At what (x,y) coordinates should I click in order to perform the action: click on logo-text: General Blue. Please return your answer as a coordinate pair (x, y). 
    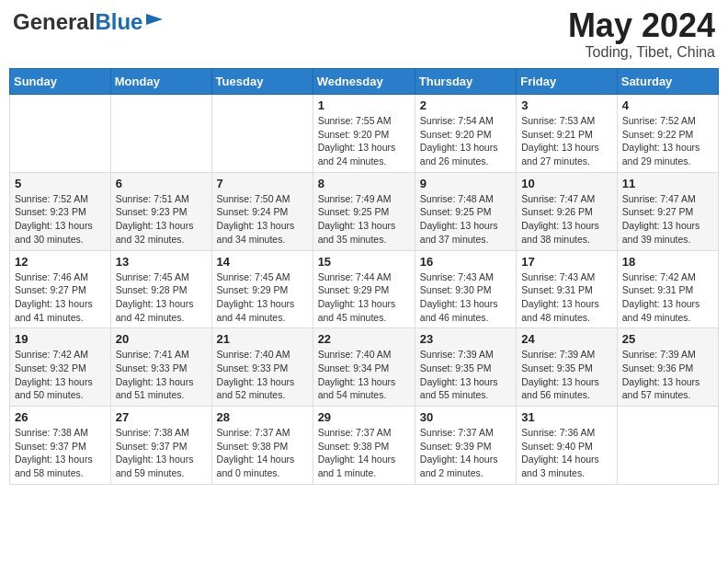
    Looking at the image, I should click on (88, 22).